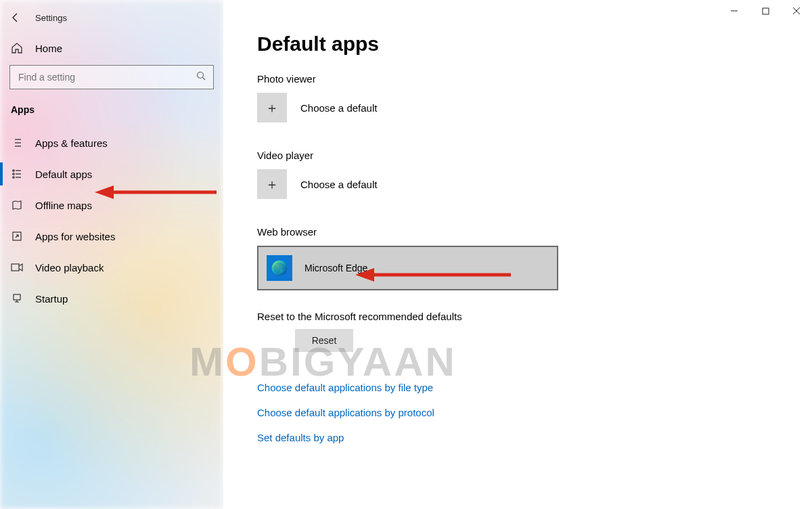 Image resolution: width=812 pixels, height=509 pixels. Describe the element at coordinates (796, 11) in the screenshot. I see `close-button` at that location.